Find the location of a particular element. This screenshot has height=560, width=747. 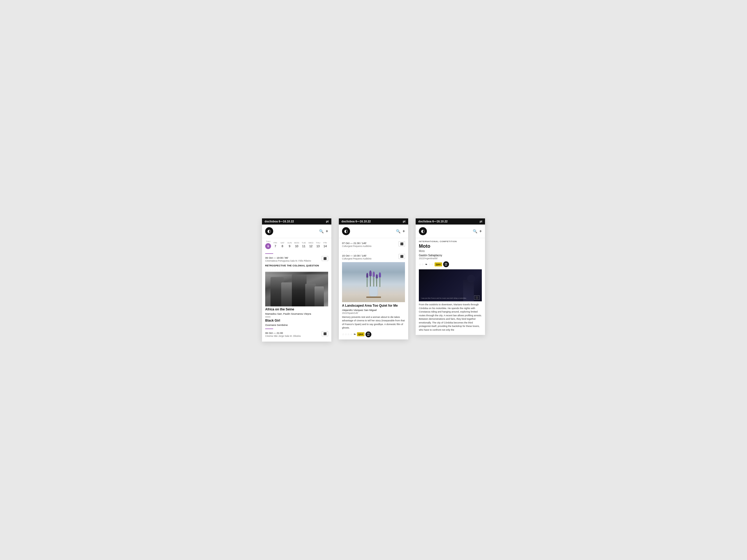

competition-label: INTERNATIONAL COMPETITION is located at coordinates (450, 242).